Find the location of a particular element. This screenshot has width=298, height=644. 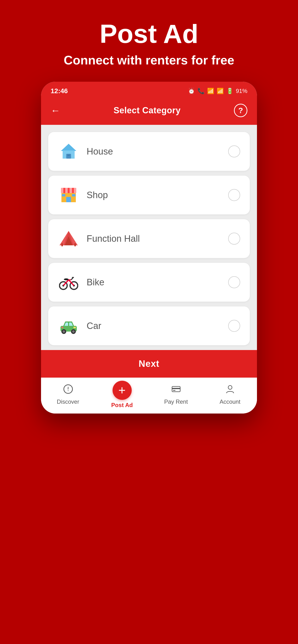

battery-text: 91% is located at coordinates (242, 91).